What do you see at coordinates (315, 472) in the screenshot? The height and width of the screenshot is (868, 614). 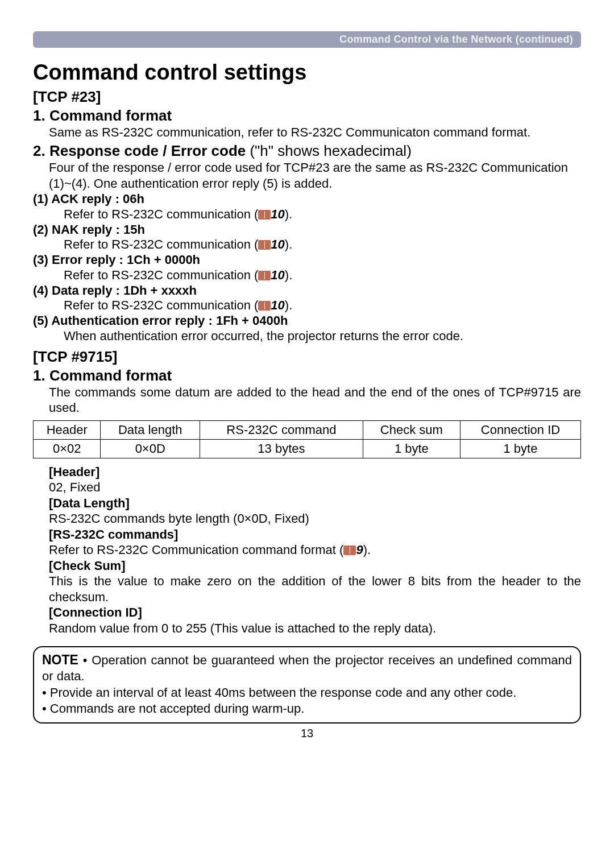 I see `def-label-header: [Header]` at bounding box center [315, 472].